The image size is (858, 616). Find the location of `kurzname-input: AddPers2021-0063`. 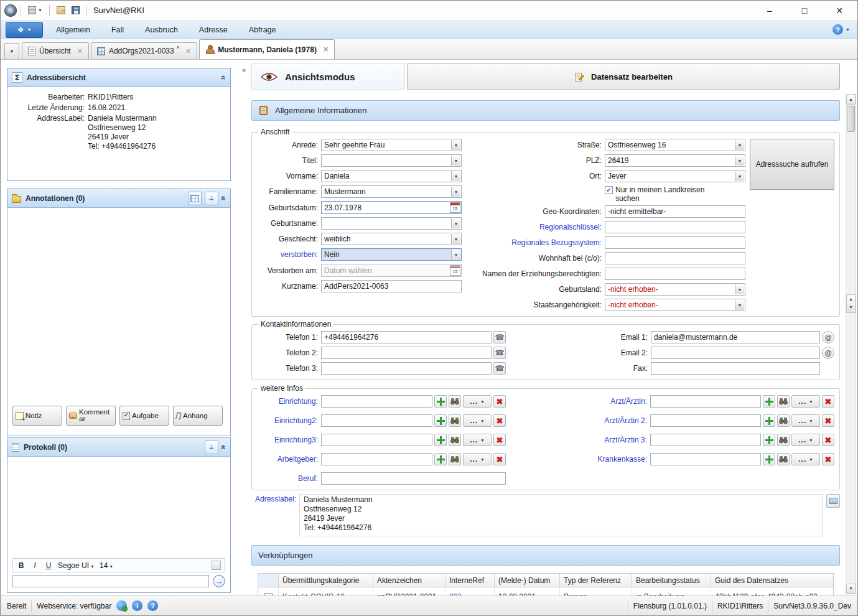

kurzname-input: AddPers2021-0063 is located at coordinates (391, 286).